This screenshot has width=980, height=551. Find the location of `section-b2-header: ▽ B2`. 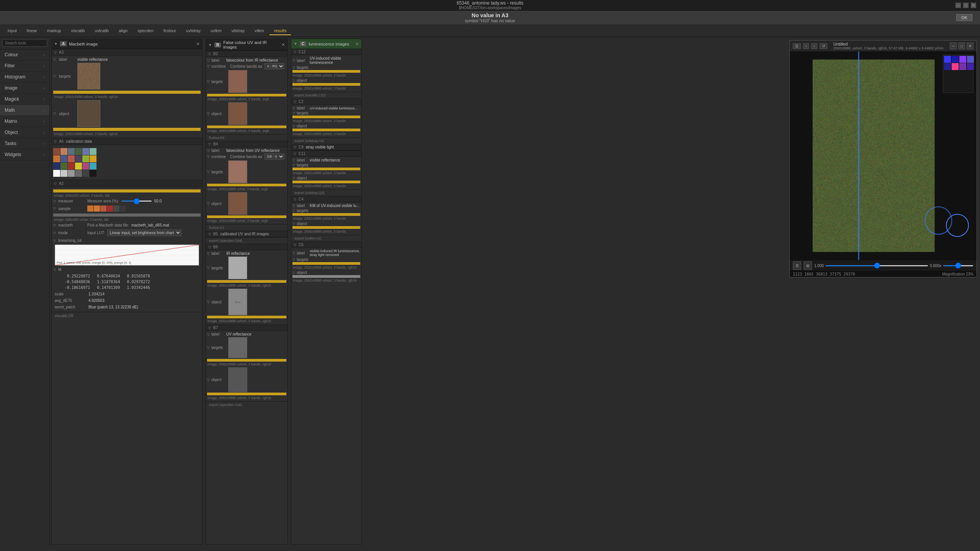

section-b2-header: ▽ B2 is located at coordinates (247, 54).